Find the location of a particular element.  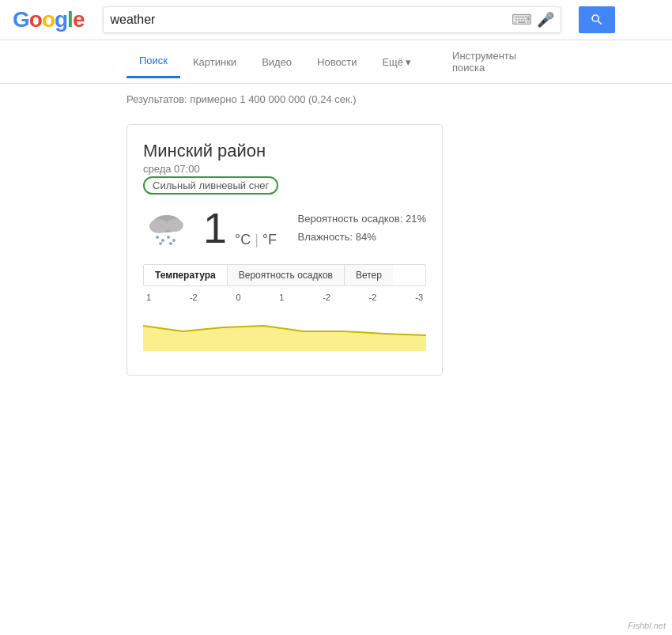

header: Google ⌨ 🎤 is located at coordinates (336, 21).